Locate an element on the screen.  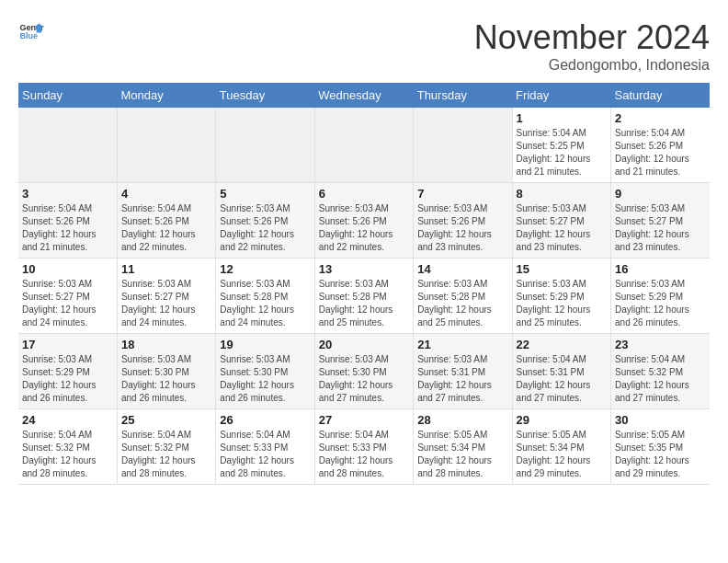
calendar-cell: 16Sunrise: 5:03 AMSunset: 5:29 PMDayligh… is located at coordinates (660, 296).